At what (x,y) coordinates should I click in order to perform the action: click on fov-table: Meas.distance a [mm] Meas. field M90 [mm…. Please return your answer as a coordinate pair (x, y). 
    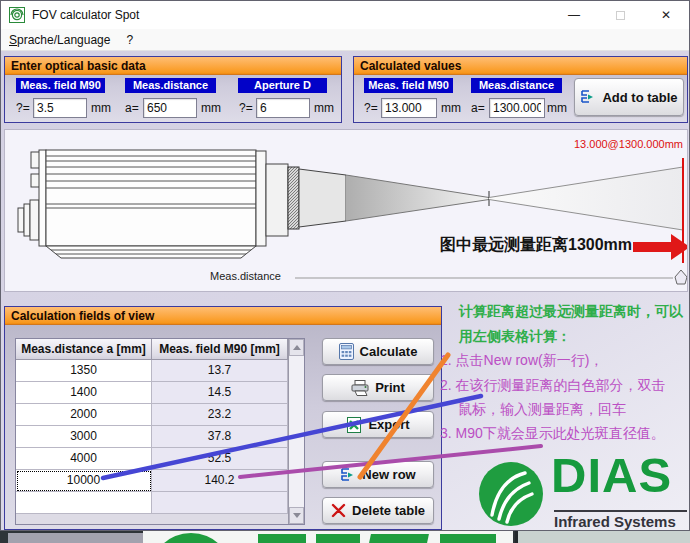
    Looking at the image, I should click on (160, 432).